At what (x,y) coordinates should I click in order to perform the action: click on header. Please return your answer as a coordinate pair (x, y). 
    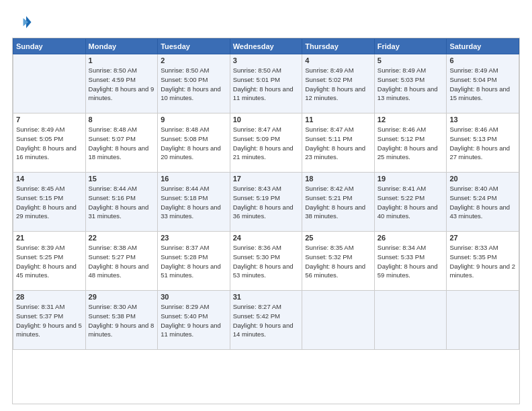
    Looking at the image, I should click on (266, 22).